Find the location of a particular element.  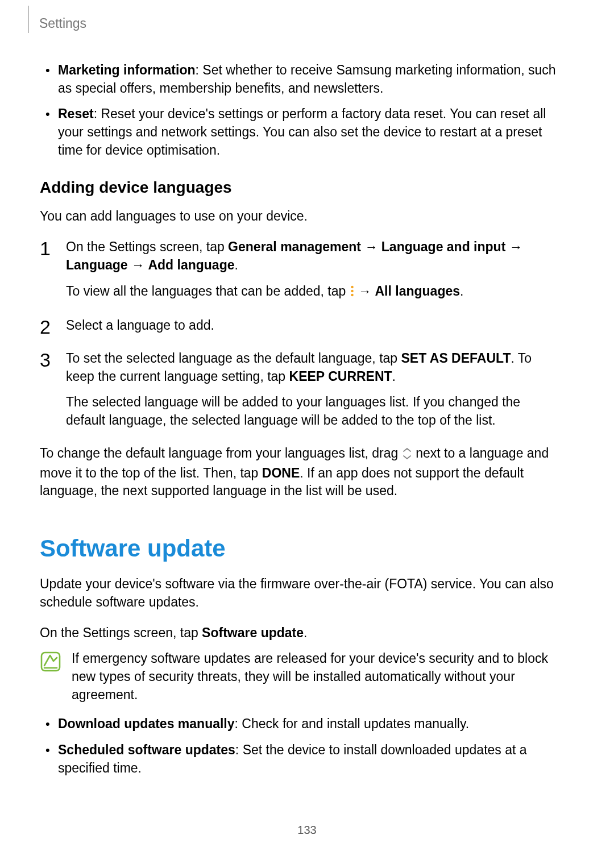

list-item: Marketing information: Set whether to re… is located at coordinates (310, 80).